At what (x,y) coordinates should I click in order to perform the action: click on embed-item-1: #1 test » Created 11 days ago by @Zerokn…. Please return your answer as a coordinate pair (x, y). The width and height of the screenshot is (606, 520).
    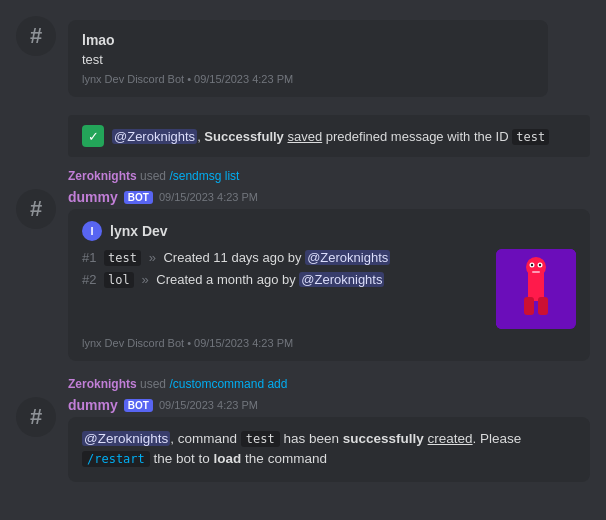
    Looking at the image, I should click on (283, 258).